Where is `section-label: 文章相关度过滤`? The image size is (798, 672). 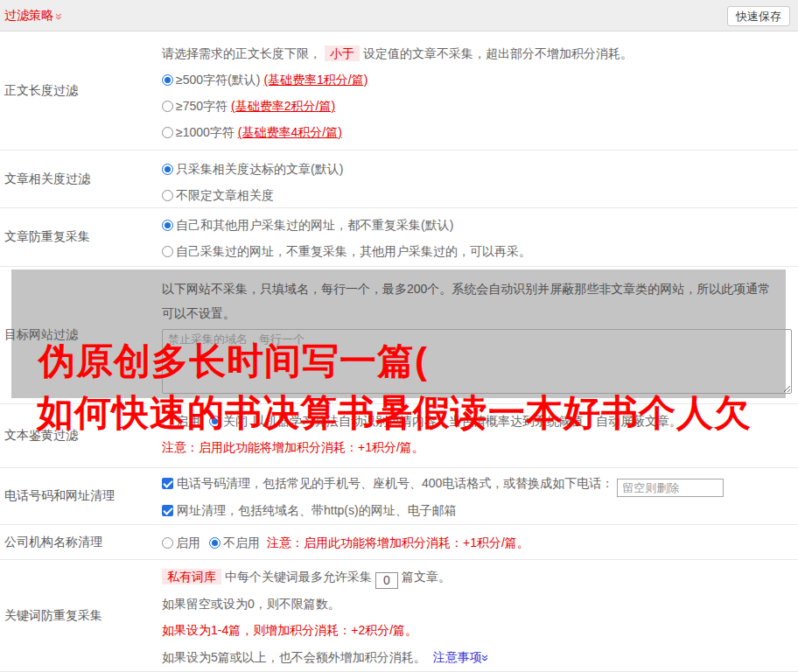
section-label: 文章相关度过滤 is located at coordinates (79, 178).